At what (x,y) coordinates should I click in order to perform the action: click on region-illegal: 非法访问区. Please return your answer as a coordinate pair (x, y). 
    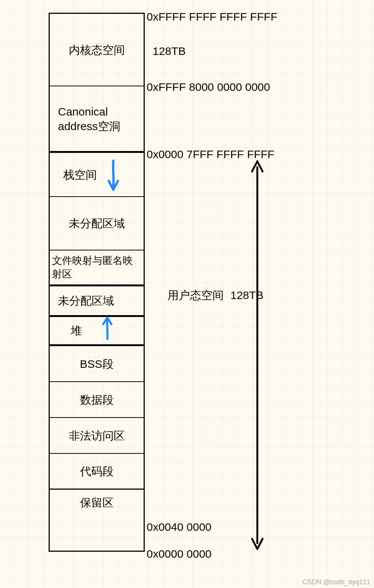
    Looking at the image, I should click on (96, 436).